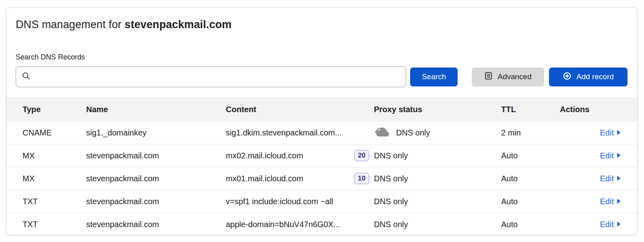 This screenshot has height=242, width=644. What do you see at coordinates (264, 156) in the screenshot?
I see `record-content: mx02.mail.icloud.com` at bounding box center [264, 156].